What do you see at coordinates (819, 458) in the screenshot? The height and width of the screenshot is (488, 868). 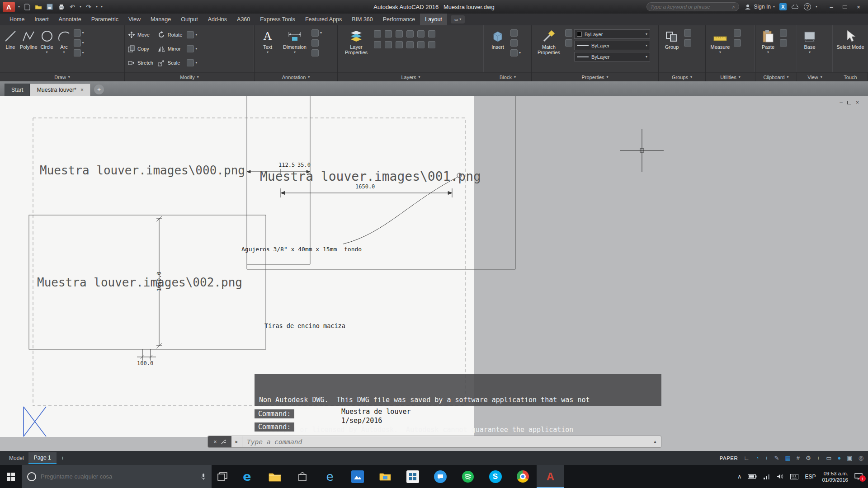 I see `customize-icon: +` at bounding box center [819, 458].